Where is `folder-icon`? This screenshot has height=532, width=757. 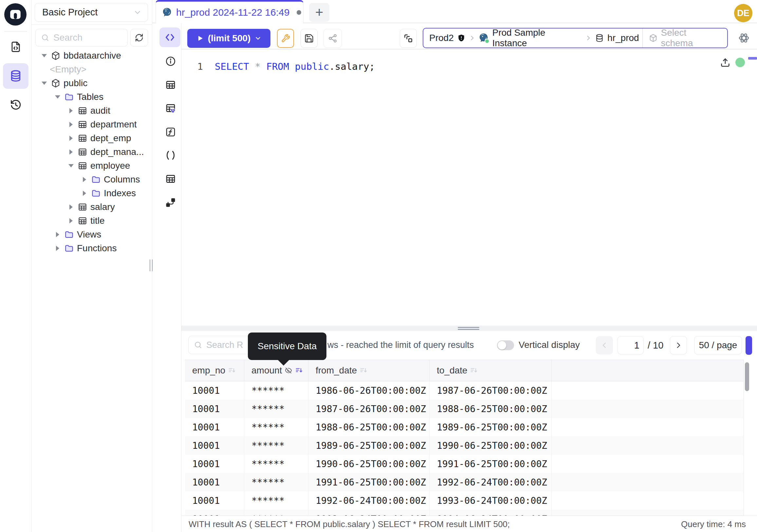 folder-icon is located at coordinates (69, 248).